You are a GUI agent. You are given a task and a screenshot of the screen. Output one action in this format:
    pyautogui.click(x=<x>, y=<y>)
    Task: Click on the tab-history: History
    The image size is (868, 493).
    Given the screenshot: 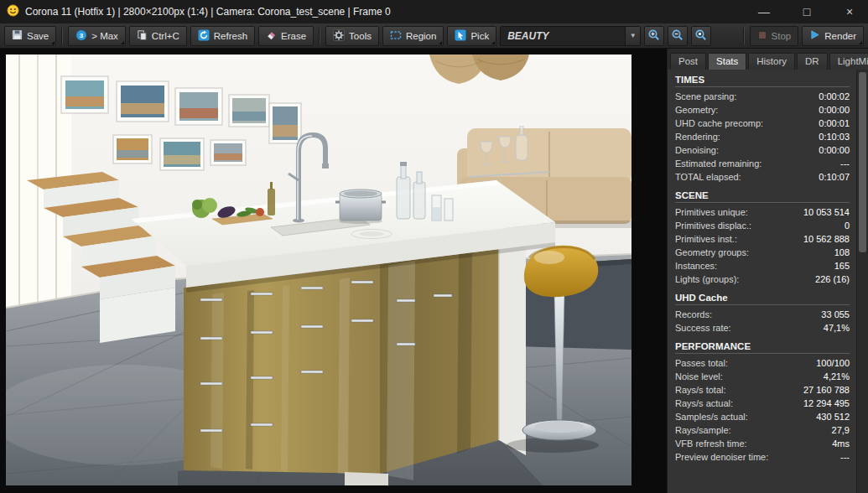 What is the action you would take?
    pyautogui.click(x=772, y=61)
    